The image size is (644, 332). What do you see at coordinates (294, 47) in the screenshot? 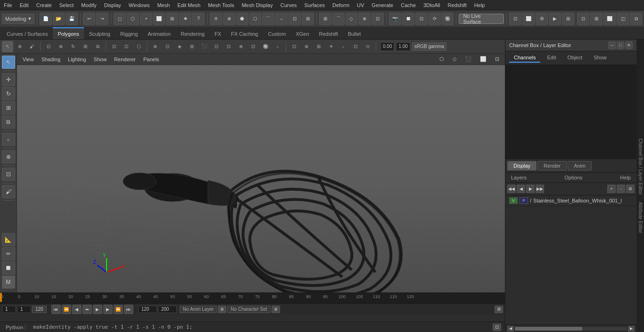
I see `wireframe-btn: ⊡` at bounding box center [294, 47].